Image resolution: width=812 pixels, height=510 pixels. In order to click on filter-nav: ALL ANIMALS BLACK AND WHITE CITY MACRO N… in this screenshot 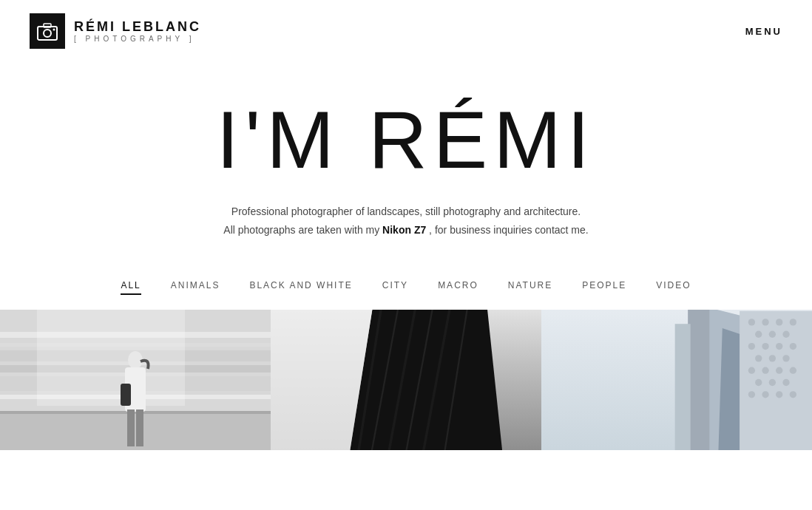, I will do `click(406, 285)`.